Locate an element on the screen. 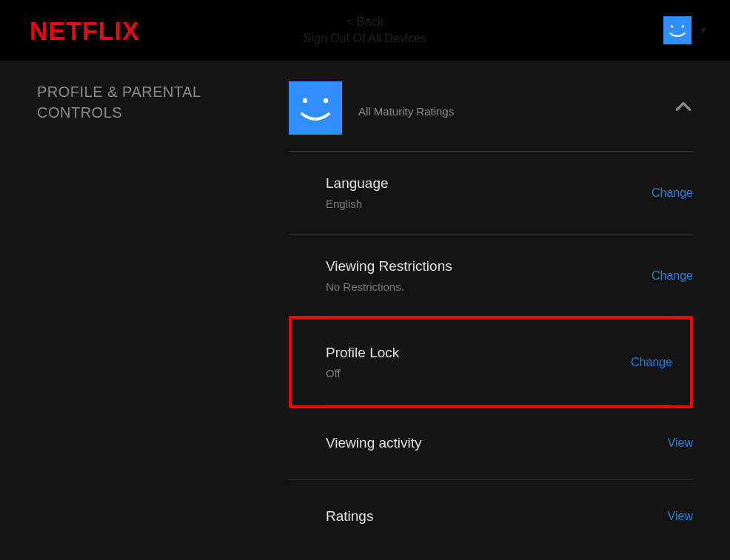  faded-signout: Sign Out Of All Devices is located at coordinates (365, 38).